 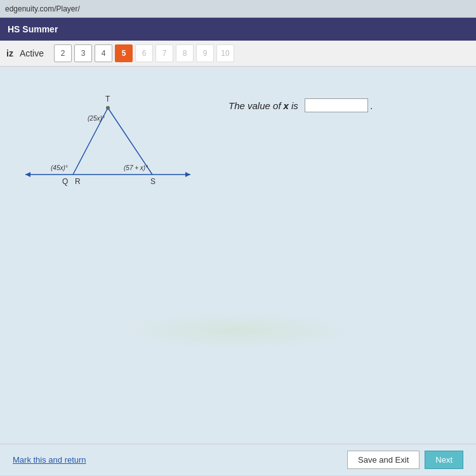 I want to click on q-btn-3: 3, so click(x=83, y=53).